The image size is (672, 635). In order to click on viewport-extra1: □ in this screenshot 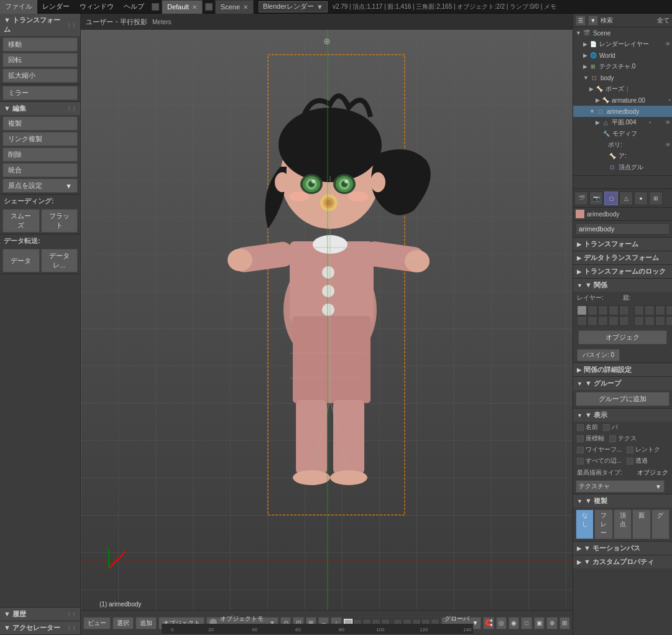, I will do `click(526, 623)`.